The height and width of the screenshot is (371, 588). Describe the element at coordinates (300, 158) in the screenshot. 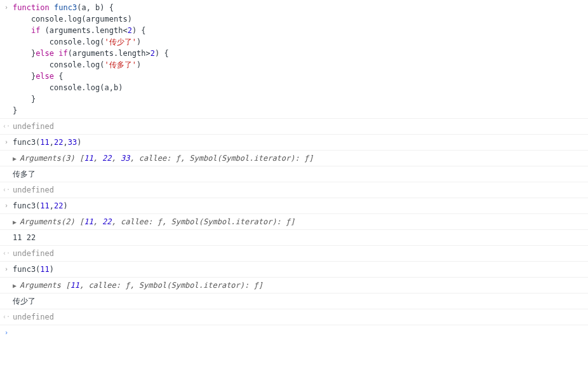

I see `console-log-object: ▶Arguments(3) [11, 22, 33, callee: ƒ, Sy…` at that location.